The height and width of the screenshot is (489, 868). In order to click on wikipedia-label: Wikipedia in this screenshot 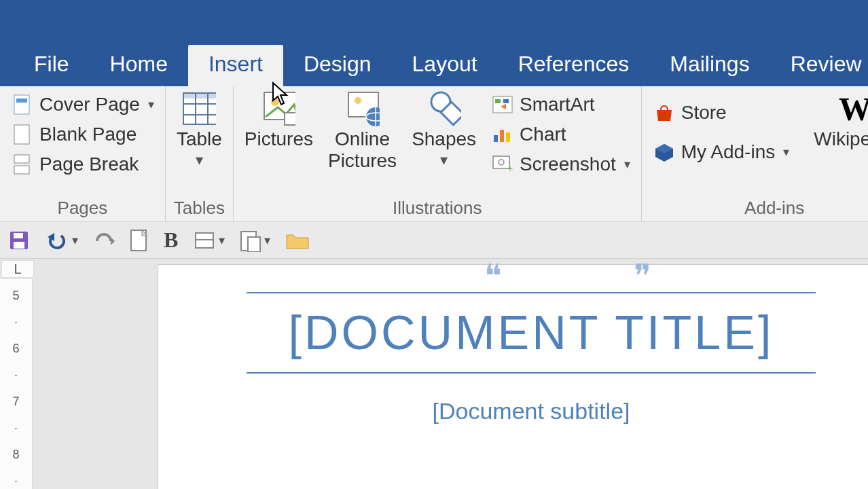, I will do `click(841, 139)`.